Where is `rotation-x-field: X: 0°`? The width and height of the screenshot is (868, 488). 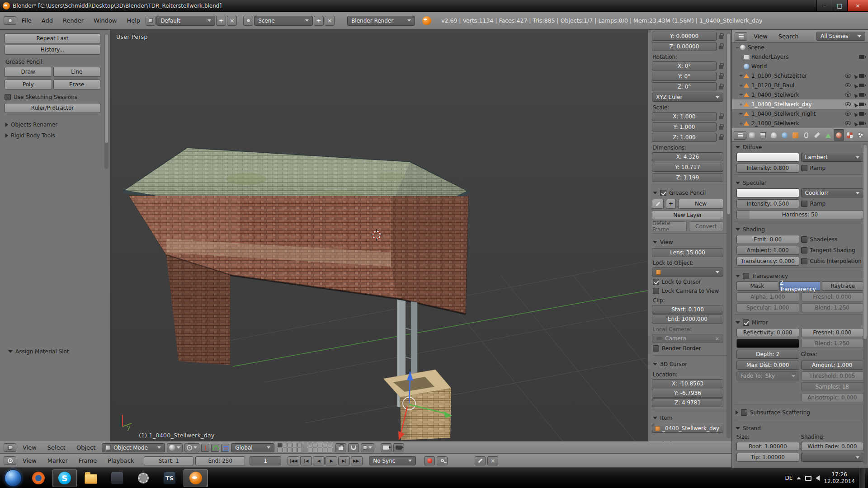
rotation-x-field: X: 0° is located at coordinates (684, 66).